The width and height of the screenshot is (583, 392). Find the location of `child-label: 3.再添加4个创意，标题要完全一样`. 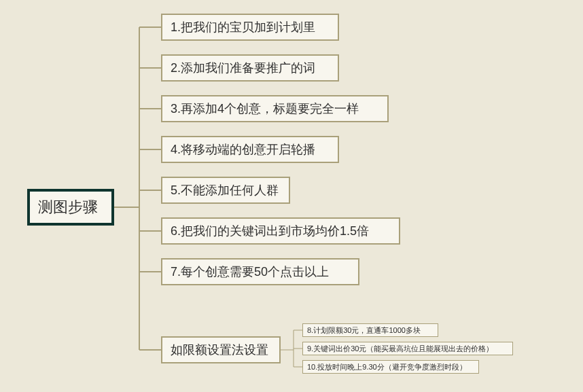

child-label: 3.再添加4个创意，标题要完全一样 is located at coordinates (265, 109).